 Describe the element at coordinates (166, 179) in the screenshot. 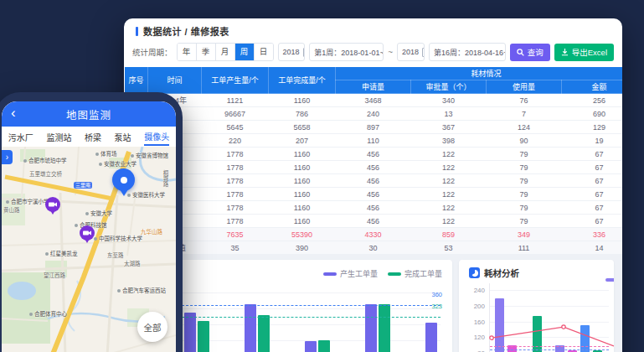

I see `map-label: 桐城路` at that location.